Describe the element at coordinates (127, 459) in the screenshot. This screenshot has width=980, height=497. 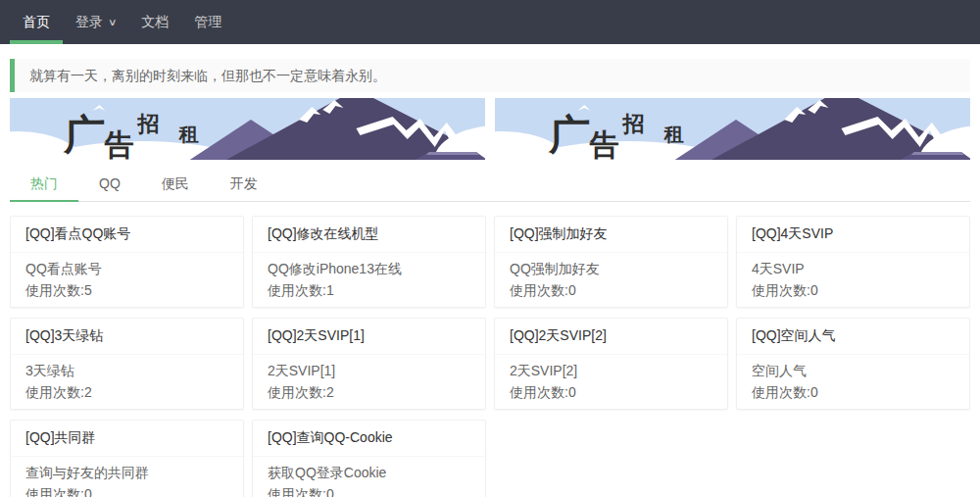
I see `app-card: [QQ]共同群查询与好友的共同群使用次数:0` at that location.